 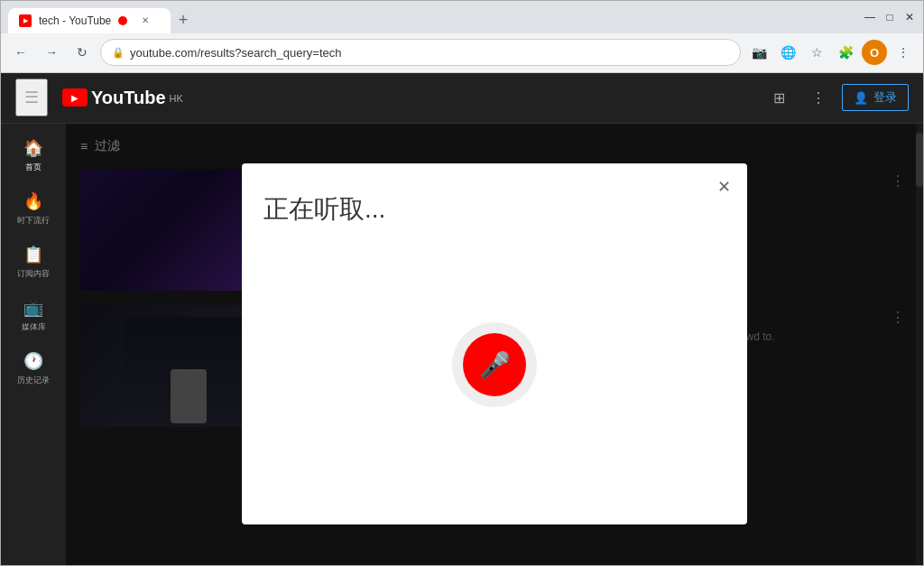 I want to click on tab-record-indicator, so click(x=123, y=21).